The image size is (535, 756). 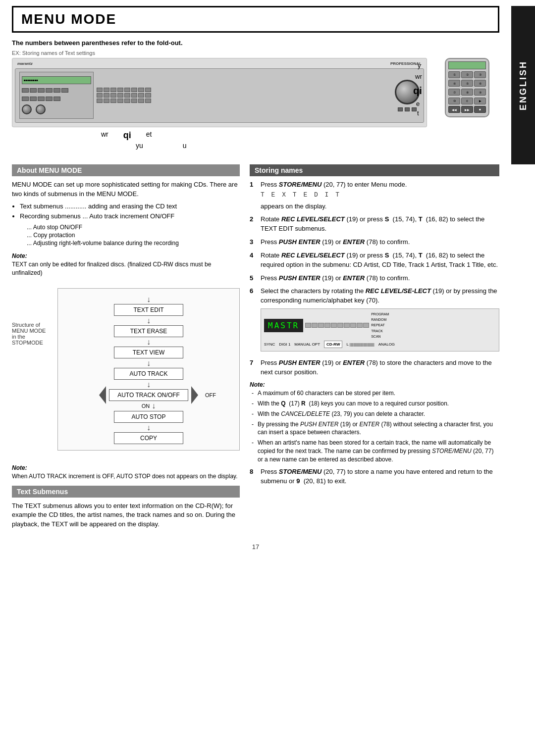 I want to click on step7-push-enter: PUSH ENTER, so click(x=300, y=362).